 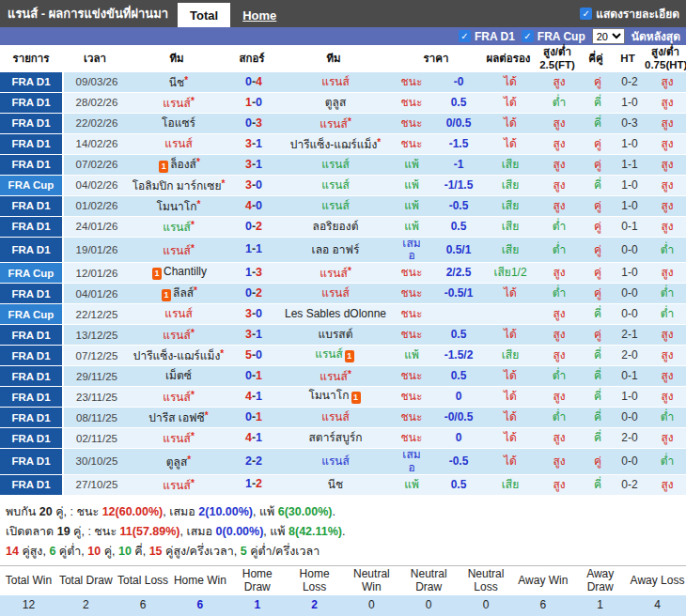 What do you see at coordinates (248, 186) in the screenshot?
I see `home-goals: 3` at bounding box center [248, 186].